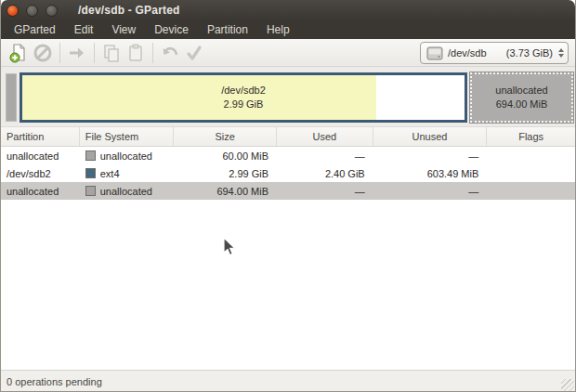 The height and width of the screenshot is (392, 576). I want to click on table-row-selected: unallocated unallocated 694.00 MiB — —, so click(288, 191).